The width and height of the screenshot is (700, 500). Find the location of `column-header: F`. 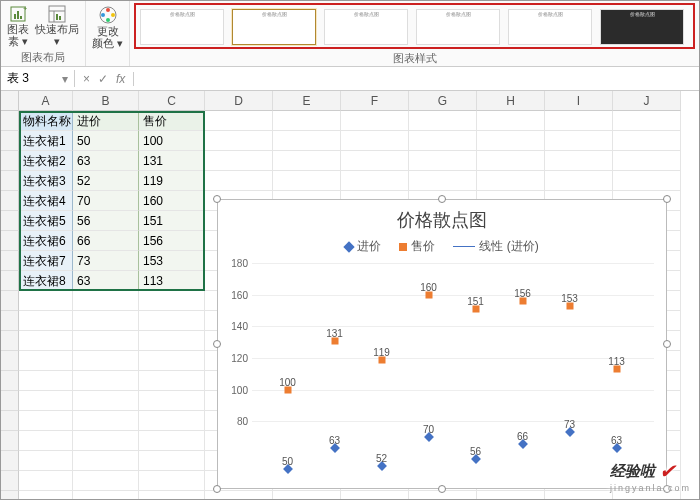

column-header: F is located at coordinates (375, 101).